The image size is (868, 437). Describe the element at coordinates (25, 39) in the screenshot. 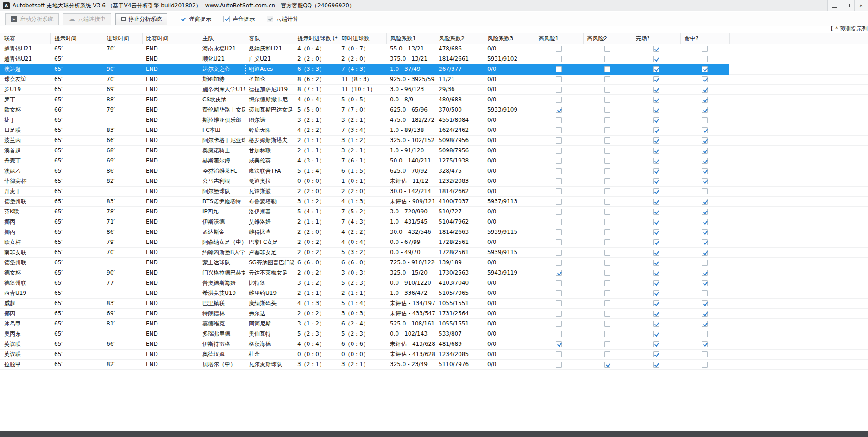

I see `column-header-league: 联赛` at that location.